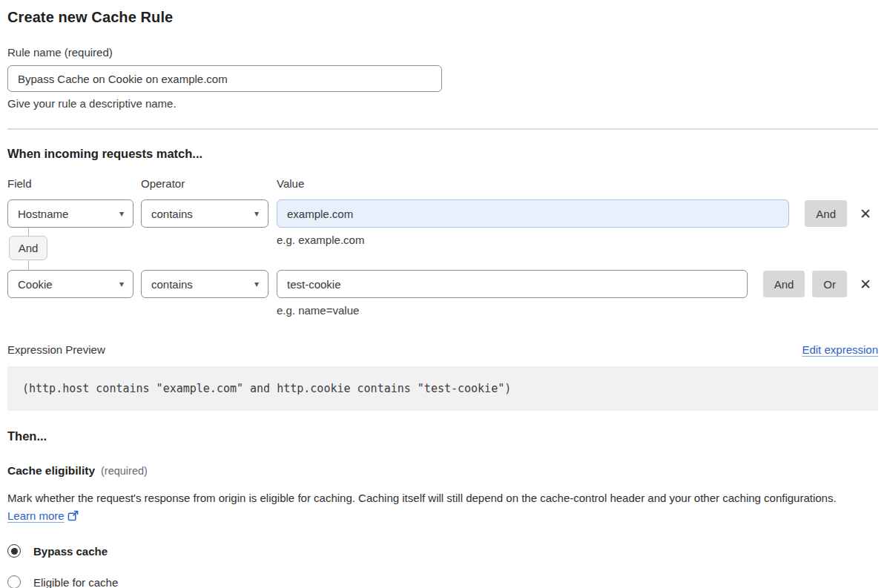  What do you see at coordinates (840, 350) in the screenshot?
I see `edit-expression-link: Edit expression` at bounding box center [840, 350].